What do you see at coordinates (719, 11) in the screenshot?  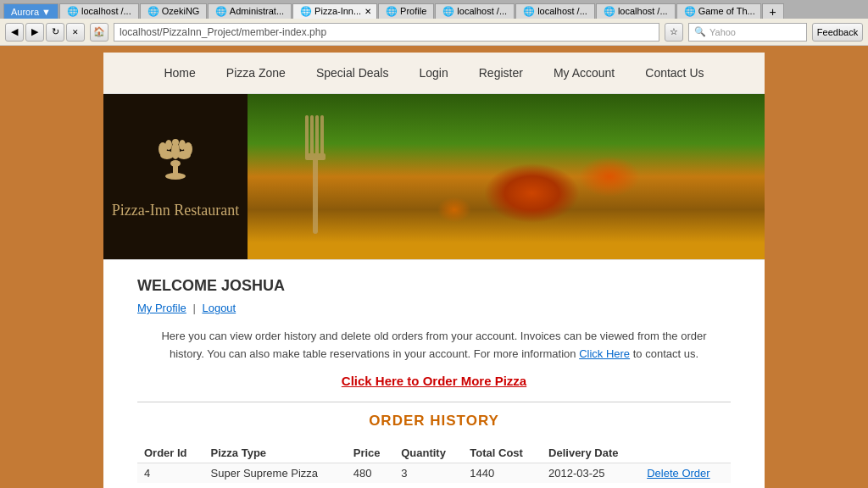 I see `tab-game: 🌐 Game of Th...` at bounding box center [719, 11].